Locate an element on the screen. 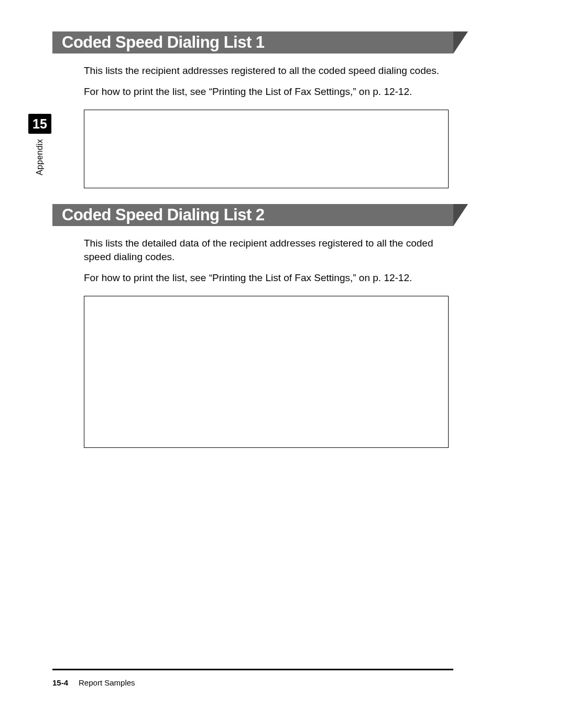 Image resolution: width=566 pixels, height=728 pixels. footer-content: 15-4 Report Samples is located at coordinates (253, 683).